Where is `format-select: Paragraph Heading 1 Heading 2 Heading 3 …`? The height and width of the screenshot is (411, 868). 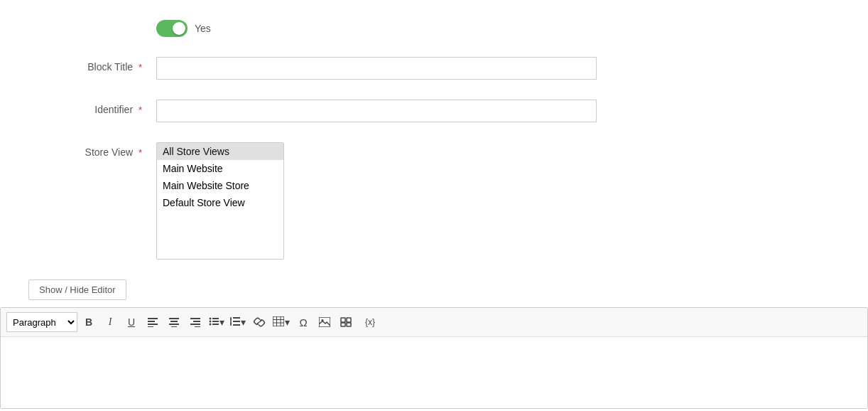 format-select: Paragraph Heading 1 Heading 2 Heading 3 … is located at coordinates (42, 322).